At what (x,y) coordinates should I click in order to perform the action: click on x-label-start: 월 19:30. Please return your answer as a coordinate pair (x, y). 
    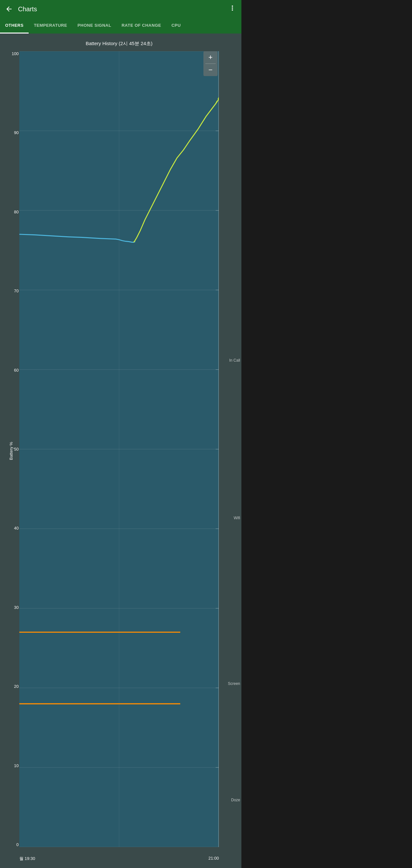
    Looking at the image, I should click on (27, 859).